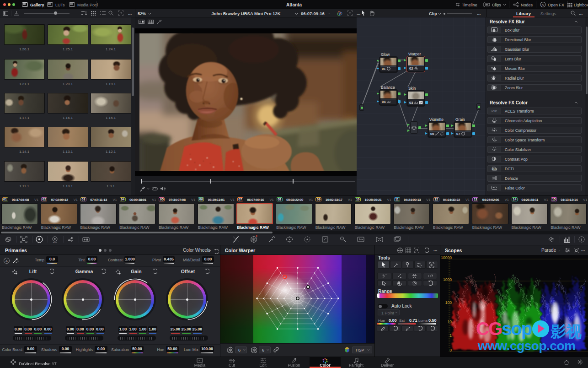 The width and height of the screenshot is (588, 368). Describe the element at coordinates (543, 5) in the screenshot. I see `svg-text: fx` at that location.